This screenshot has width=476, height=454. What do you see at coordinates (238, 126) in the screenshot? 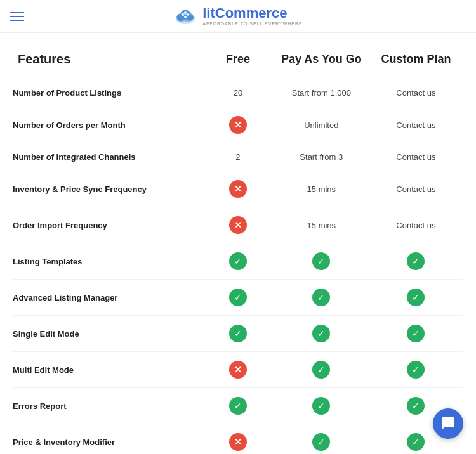
I see `table-row: Number of Orders per Month✕UnlimitedCont…` at bounding box center [238, 126].